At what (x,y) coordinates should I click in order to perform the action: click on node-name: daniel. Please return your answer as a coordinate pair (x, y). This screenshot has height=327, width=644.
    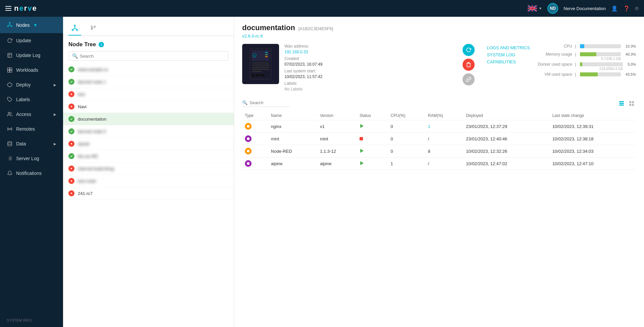
    Looking at the image, I should click on (84, 144).